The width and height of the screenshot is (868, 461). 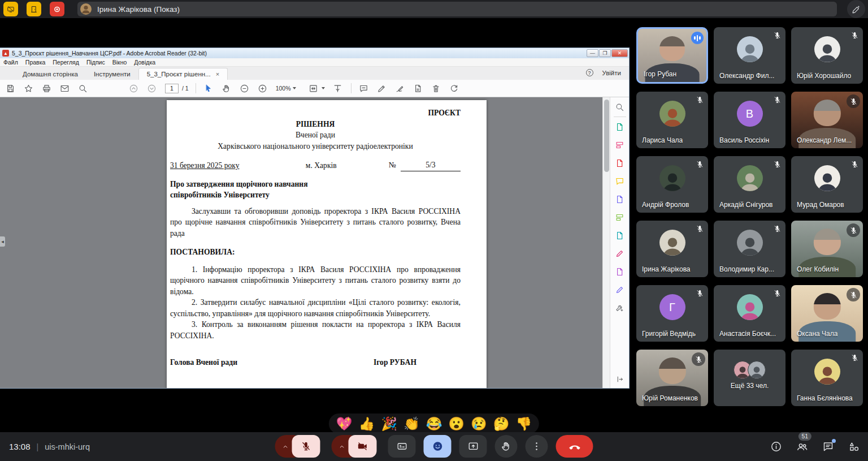 I want to click on participant-tile: Олександр Фил..., so click(x=749, y=55).